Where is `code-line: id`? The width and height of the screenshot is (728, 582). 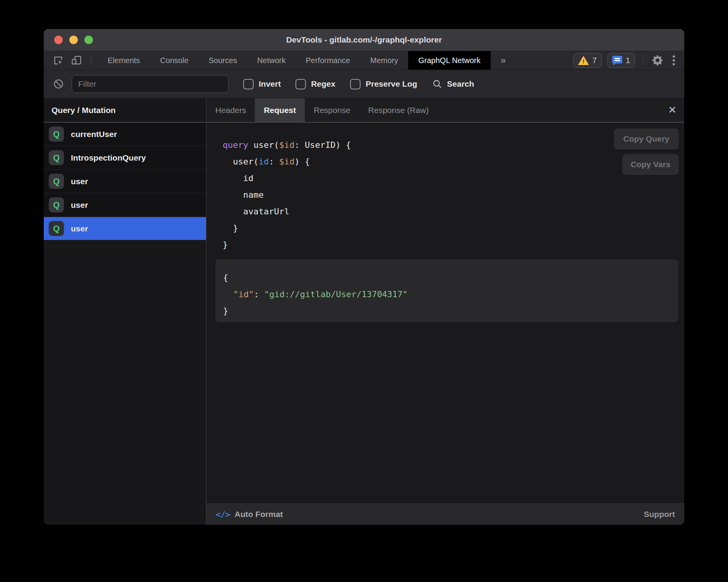 code-line: id is located at coordinates (287, 178).